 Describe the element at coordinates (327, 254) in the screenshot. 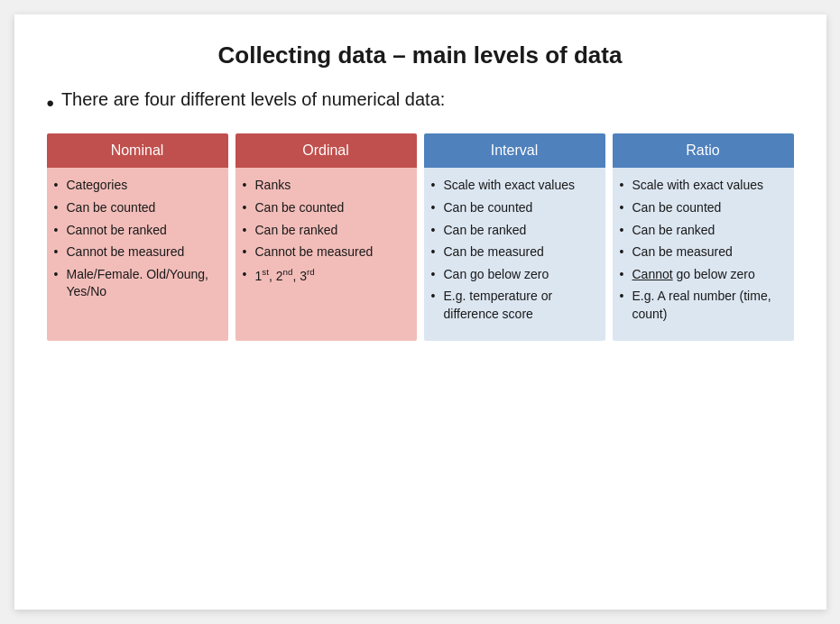

I see `col-ordinal-body: RanksCan be countedCan be rankedCannot b…` at that location.